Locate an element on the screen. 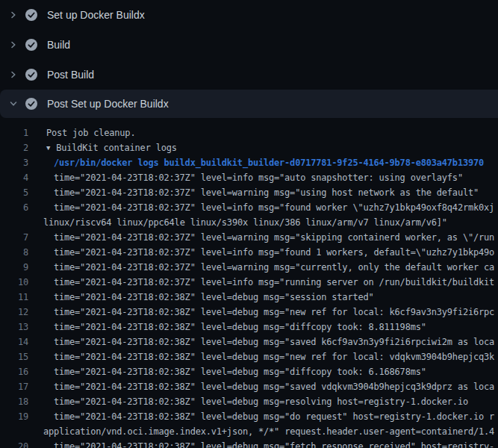 The width and height of the screenshot is (498, 448). step-label: Build is located at coordinates (58, 45).